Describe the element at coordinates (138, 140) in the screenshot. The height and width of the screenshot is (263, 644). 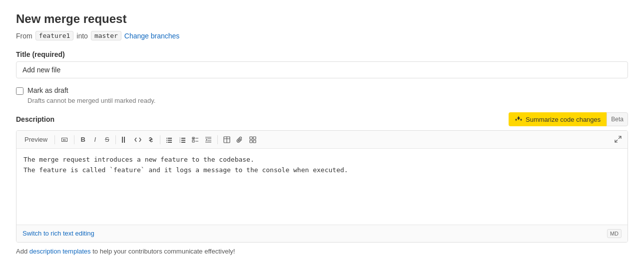
I see `toolbar-code-btn` at that location.